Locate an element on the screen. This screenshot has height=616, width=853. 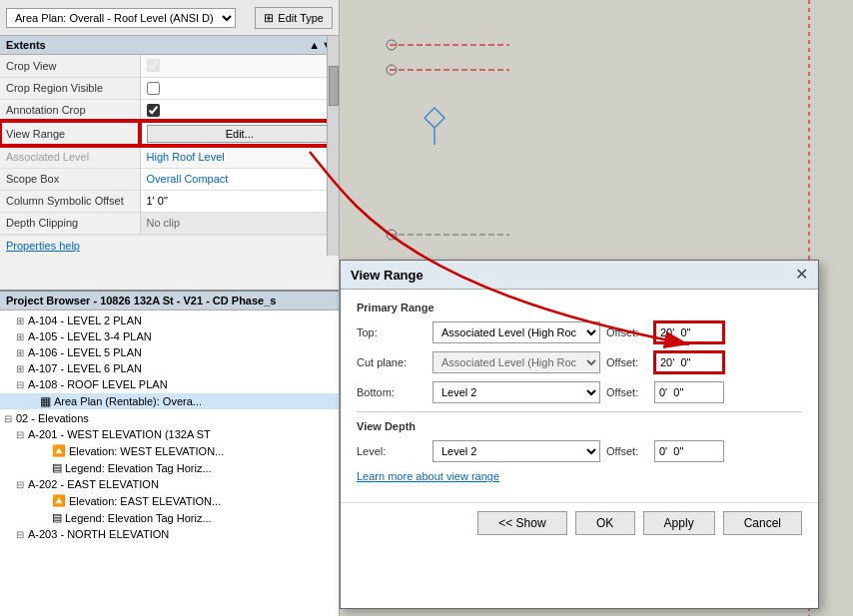
primary-range-label: Primary Range is located at coordinates (579, 308).